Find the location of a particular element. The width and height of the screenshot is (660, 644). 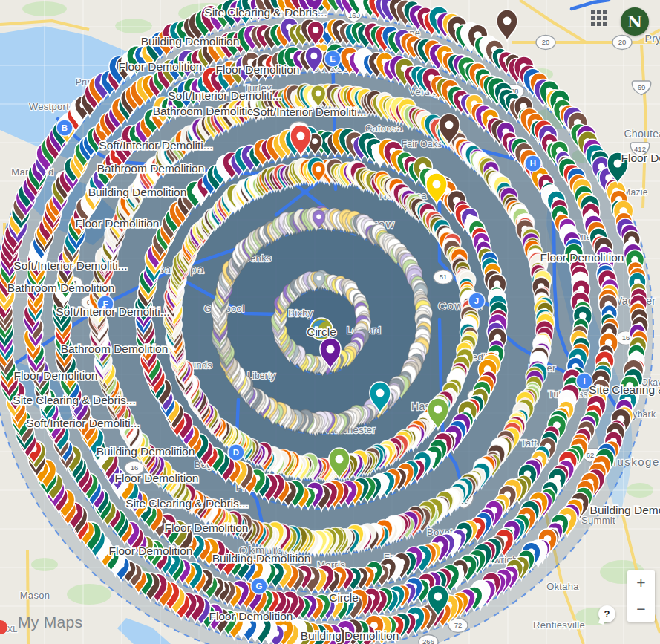

waypoint-marker-b: B is located at coordinates (65, 128).